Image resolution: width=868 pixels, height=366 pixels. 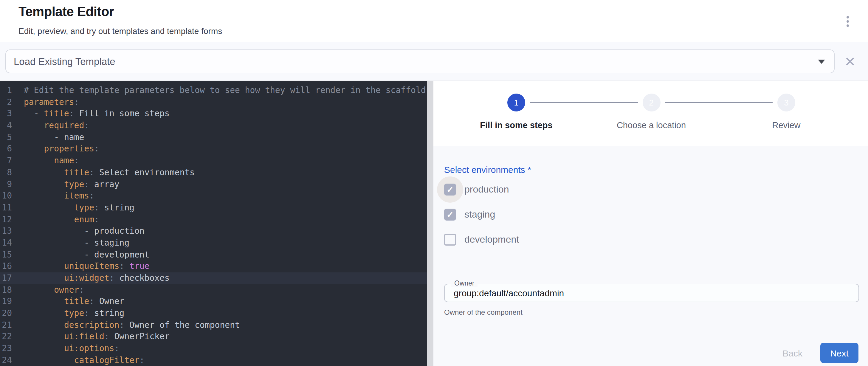 I want to click on code-text: uniqueItems: true, so click(x=81, y=267).